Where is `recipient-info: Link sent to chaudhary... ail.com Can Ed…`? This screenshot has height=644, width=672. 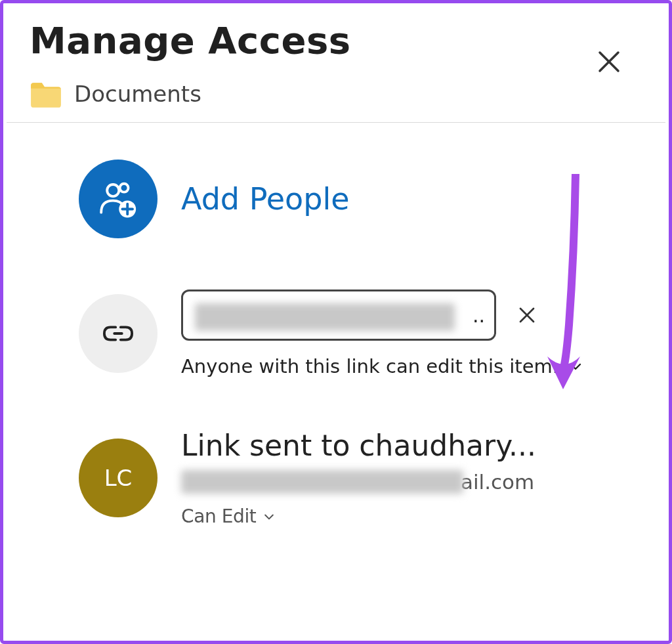 recipient-info: Link sent to chaudhary... ail.com Can Ed… is located at coordinates (408, 478).